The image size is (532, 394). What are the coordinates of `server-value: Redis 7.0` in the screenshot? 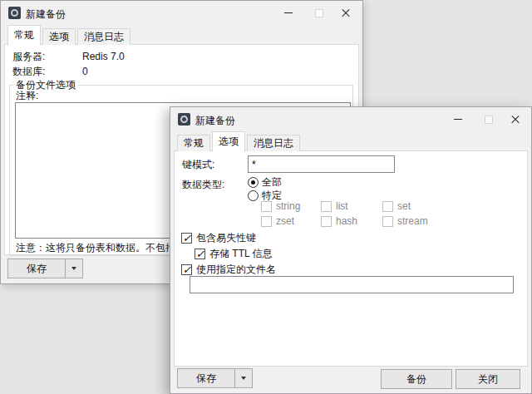 It's located at (103, 57).